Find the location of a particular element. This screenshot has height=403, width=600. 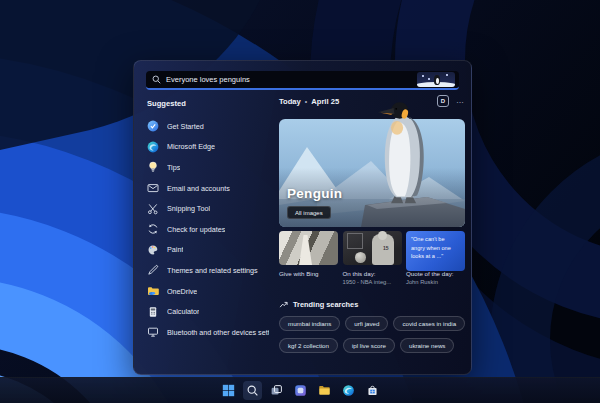

on-this-day-image: 15 is located at coordinates (372, 248).